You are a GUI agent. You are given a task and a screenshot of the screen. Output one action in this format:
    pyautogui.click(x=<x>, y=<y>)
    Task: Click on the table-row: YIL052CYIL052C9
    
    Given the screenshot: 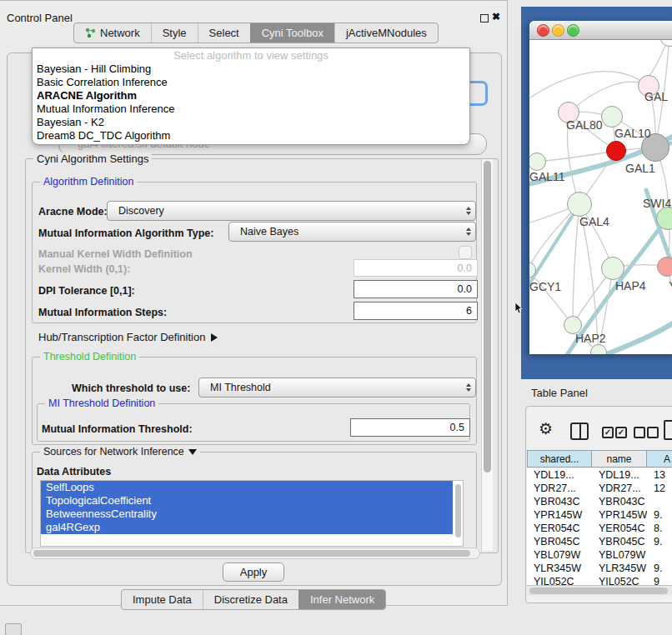 What is the action you would take?
    pyautogui.click(x=599, y=580)
    